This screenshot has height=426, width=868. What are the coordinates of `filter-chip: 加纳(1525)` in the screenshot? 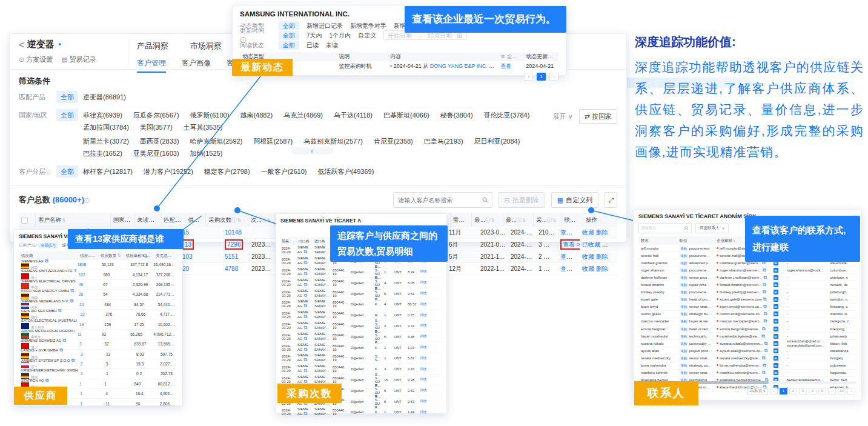 It's located at (207, 153).